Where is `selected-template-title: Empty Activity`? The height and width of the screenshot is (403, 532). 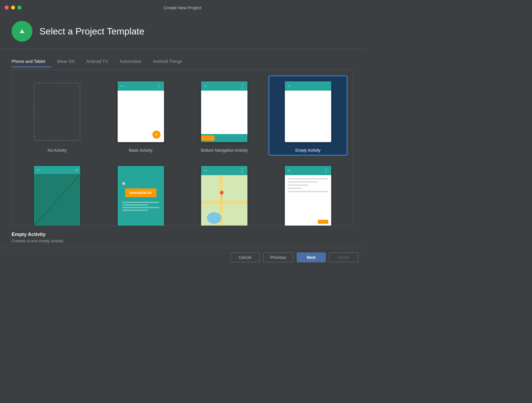
selected-template-title: Empty Activity is located at coordinates (183, 235).